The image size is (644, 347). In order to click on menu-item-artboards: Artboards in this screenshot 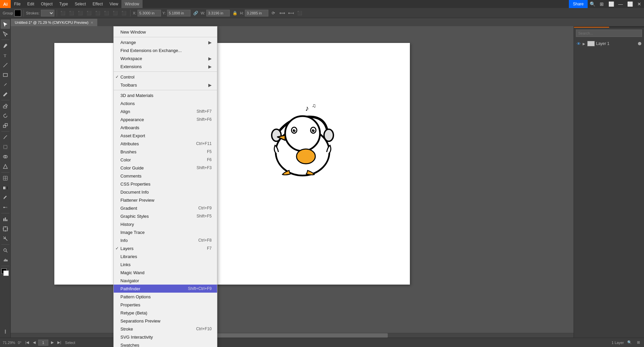, I will do `click(165, 128)`.